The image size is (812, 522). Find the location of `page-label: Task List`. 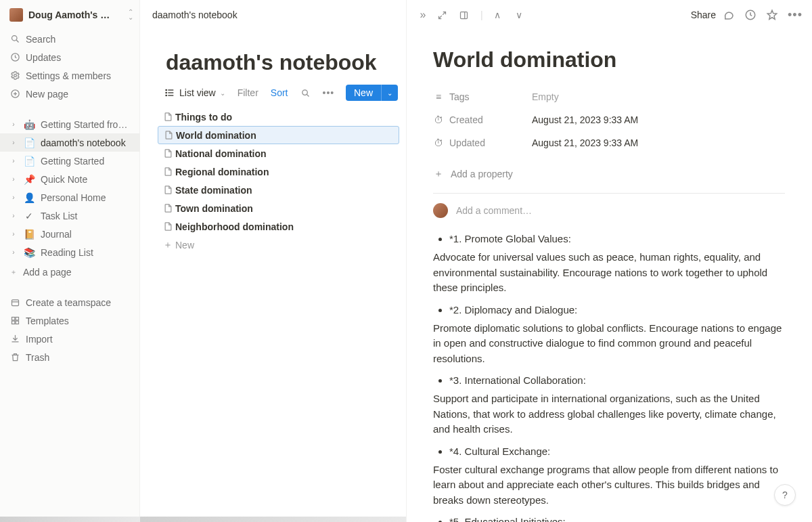

page-label: Task List is located at coordinates (87, 216).